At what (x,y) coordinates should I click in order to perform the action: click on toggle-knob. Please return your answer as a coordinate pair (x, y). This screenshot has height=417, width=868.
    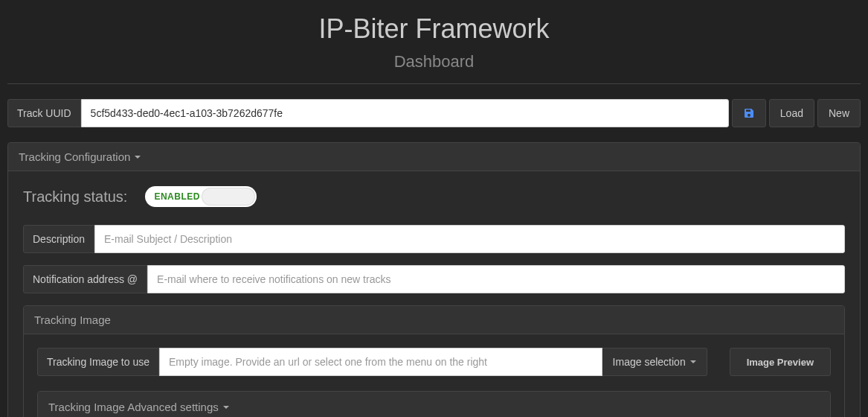
    Looking at the image, I should click on (228, 197).